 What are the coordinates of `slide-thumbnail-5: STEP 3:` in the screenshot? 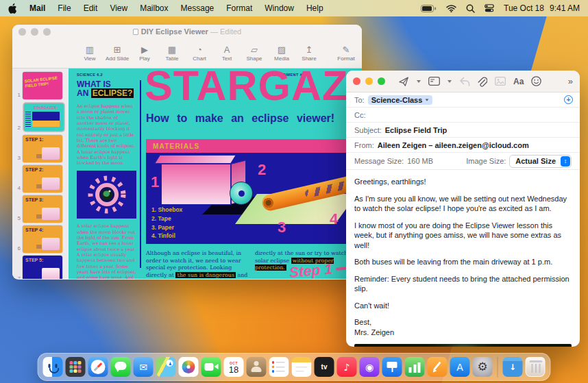 It's located at (42, 209).